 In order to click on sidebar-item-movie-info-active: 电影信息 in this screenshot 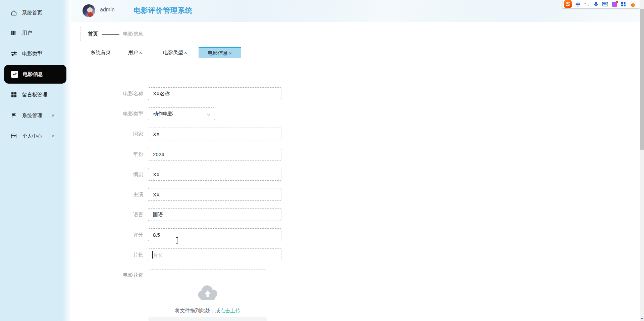, I will do `click(35, 74)`.